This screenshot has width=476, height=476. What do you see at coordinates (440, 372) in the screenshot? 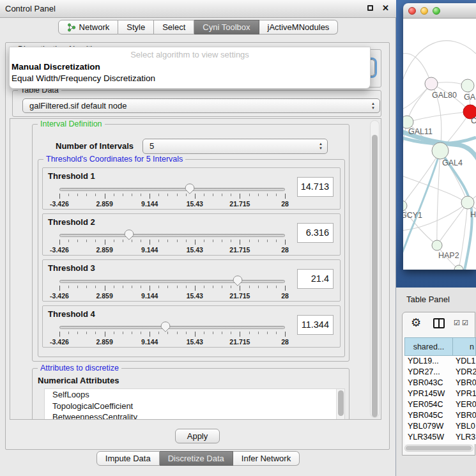
I see `table-row: YDR27...YDR2` at bounding box center [440, 372].